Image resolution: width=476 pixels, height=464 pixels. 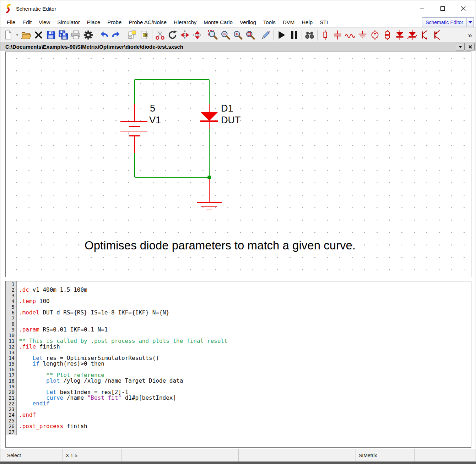 I want to click on close-button, so click(x=463, y=9).